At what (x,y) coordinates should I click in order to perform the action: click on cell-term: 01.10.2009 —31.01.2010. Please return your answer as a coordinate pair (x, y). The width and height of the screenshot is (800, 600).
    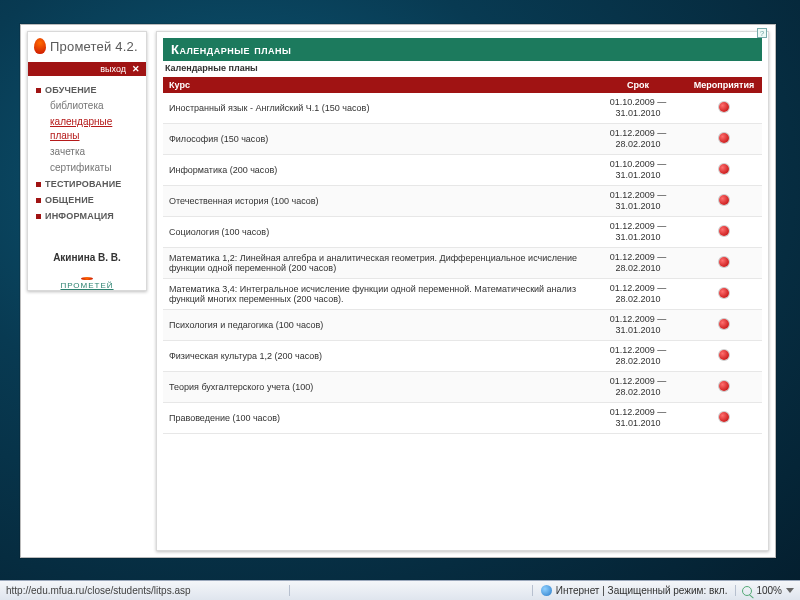
    Looking at the image, I should click on (638, 170).